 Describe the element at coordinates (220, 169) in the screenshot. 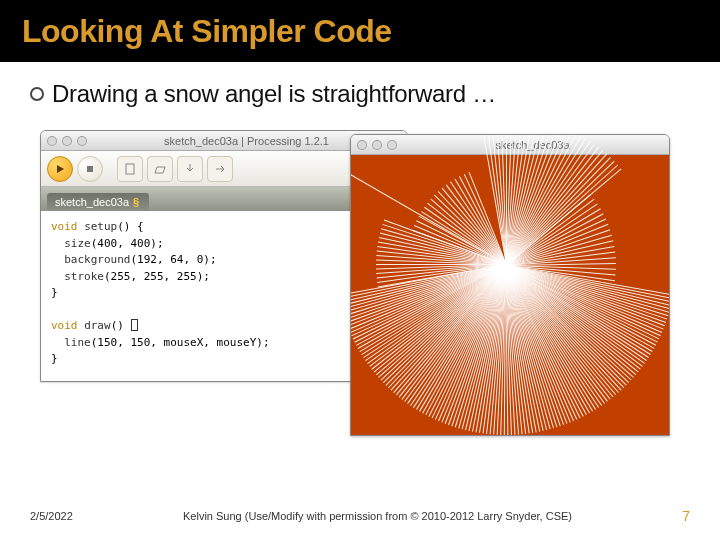

I see `export-button` at that location.